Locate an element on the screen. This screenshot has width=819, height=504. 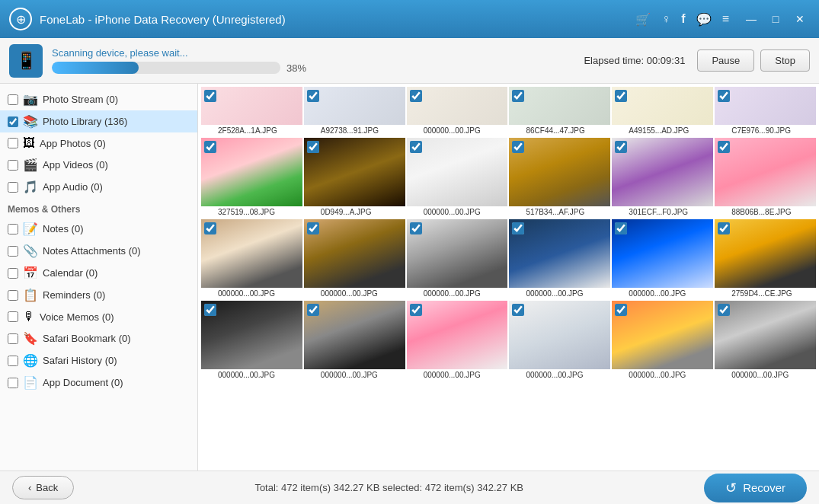
voice-memos-checkbox is located at coordinates (13, 317).